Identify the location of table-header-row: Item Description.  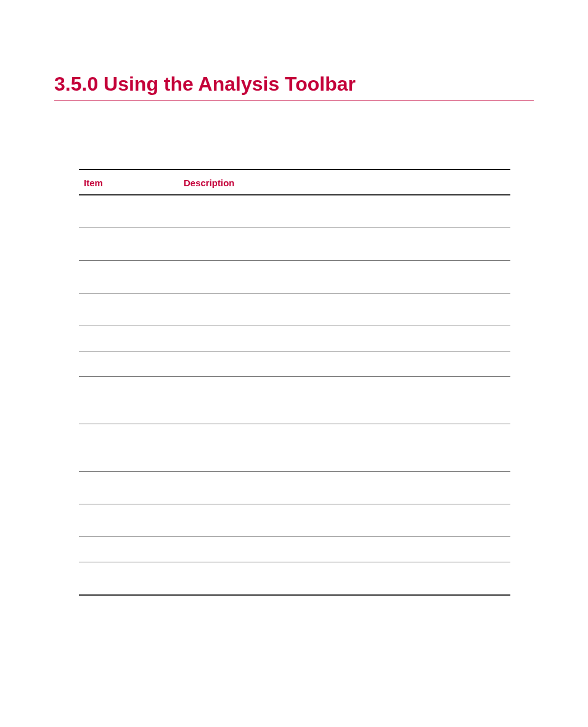
(295, 183).